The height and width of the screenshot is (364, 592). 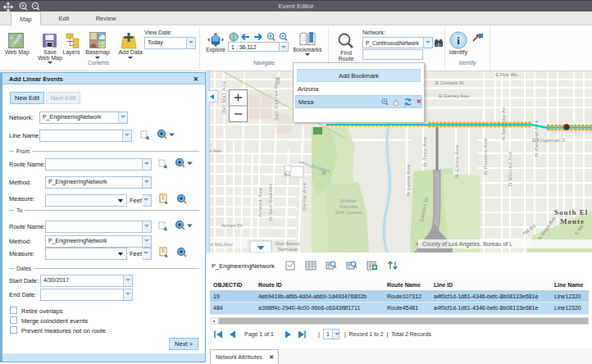 What do you see at coordinates (549, 140) in the screenshot?
I see `svg-text: E Kingerman S` at bounding box center [549, 140].